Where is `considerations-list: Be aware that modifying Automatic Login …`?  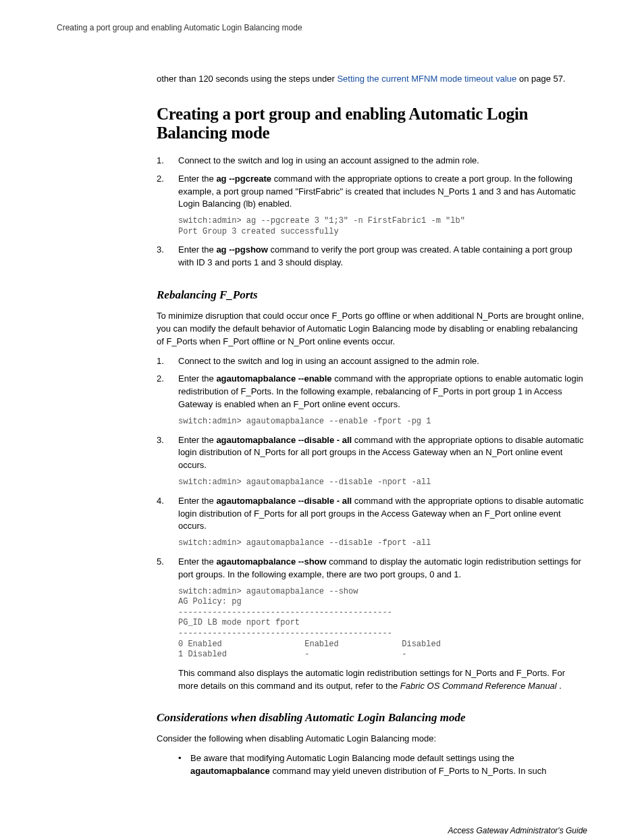 considerations-list: Be aware that modifying Automatic Login … is located at coordinates (372, 765).